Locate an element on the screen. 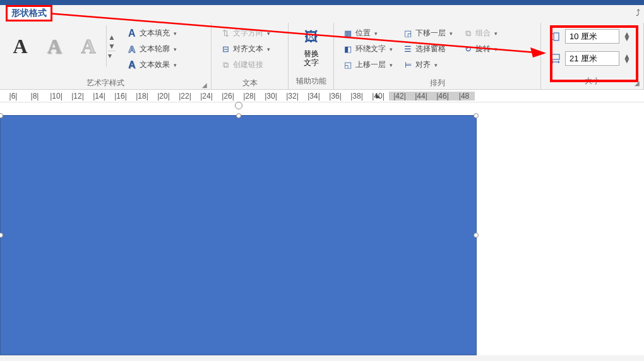 The image size is (644, 361). resize-handle-tl is located at coordinates (1, 116).